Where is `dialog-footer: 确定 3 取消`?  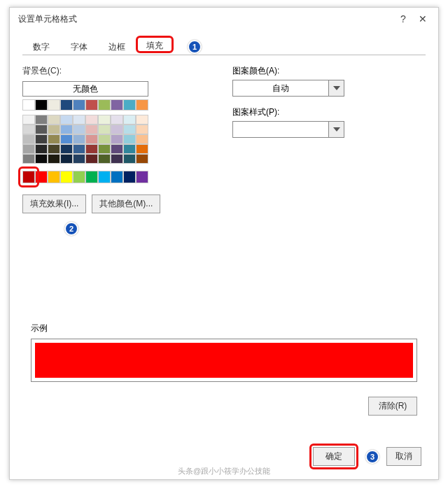
dialog-footer: 确定 3 取消 is located at coordinates (365, 456).